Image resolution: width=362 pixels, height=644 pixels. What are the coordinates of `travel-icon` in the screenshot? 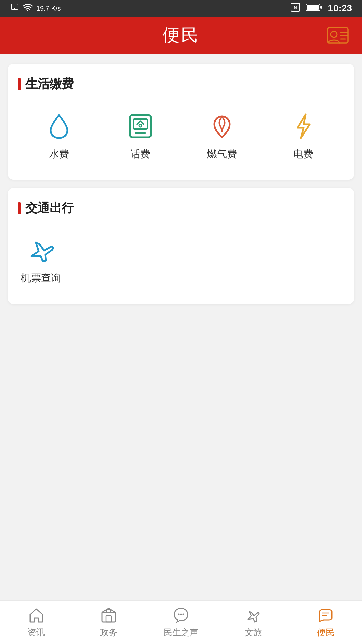 It's located at (253, 615).